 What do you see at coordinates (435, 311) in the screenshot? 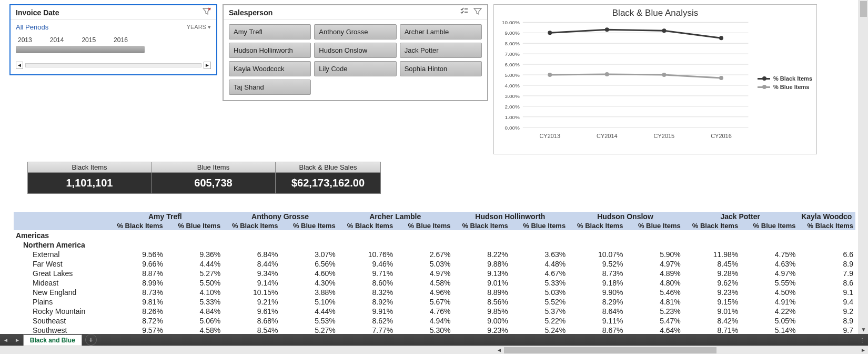
I see `pivot-data-row: Rocky Mountain8.26%4.84%9.61%4.44%9.91%4…` at bounding box center [435, 311].